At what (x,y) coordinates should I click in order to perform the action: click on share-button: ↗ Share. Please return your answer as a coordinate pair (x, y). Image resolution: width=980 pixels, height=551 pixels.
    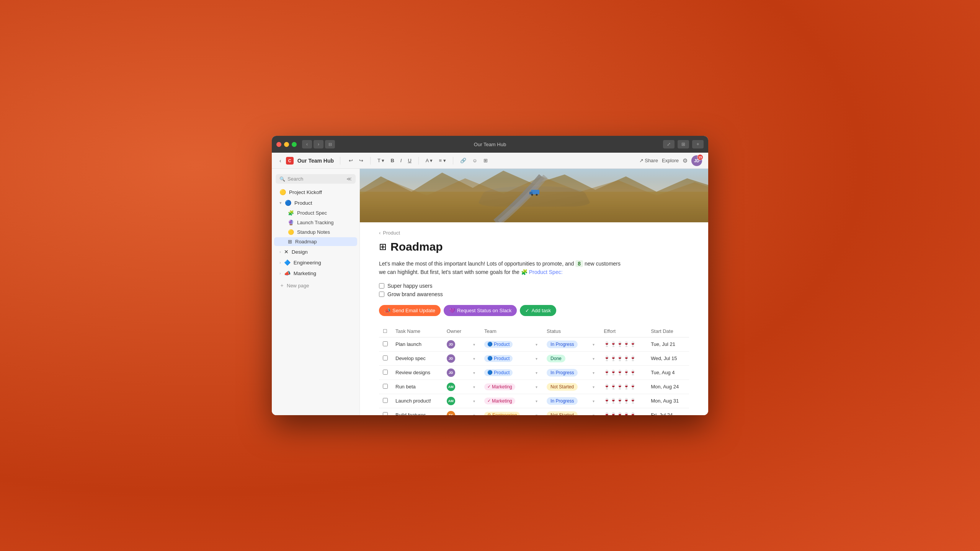
    Looking at the image, I should click on (648, 161).